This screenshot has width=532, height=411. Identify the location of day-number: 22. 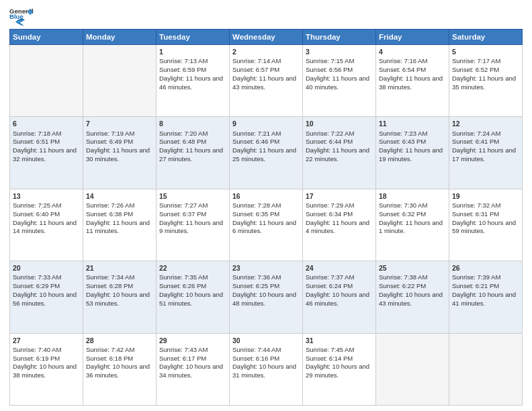
(193, 268).